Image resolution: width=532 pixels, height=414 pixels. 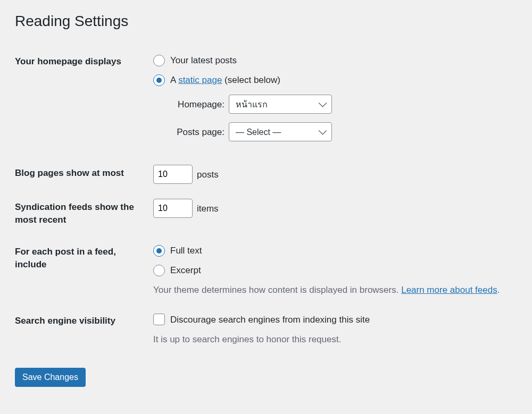 I want to click on radio-static-page, so click(x=159, y=80).